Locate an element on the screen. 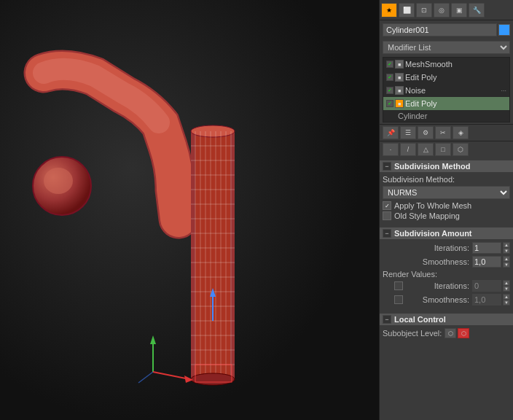 The width and height of the screenshot is (513, 420). stack-item-meshsmooth: ✓ ■ MeshSmooth is located at coordinates (446, 64).